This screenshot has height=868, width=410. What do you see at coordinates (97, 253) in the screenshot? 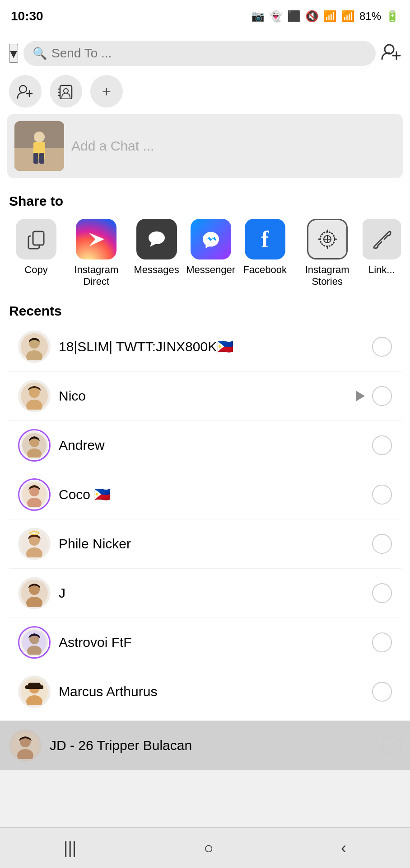
I see `share-app-instagram-direct: Instagram Direct` at bounding box center [97, 253].